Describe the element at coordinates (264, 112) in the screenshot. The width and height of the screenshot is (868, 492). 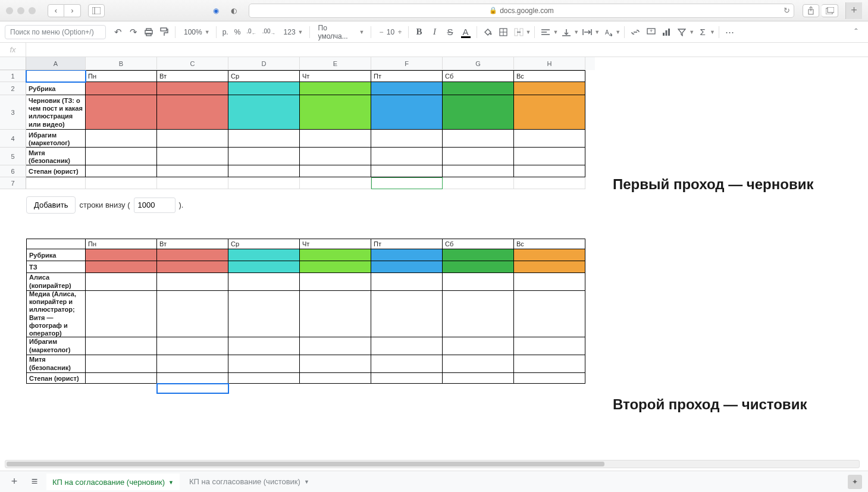
I see `cell-D3` at that location.